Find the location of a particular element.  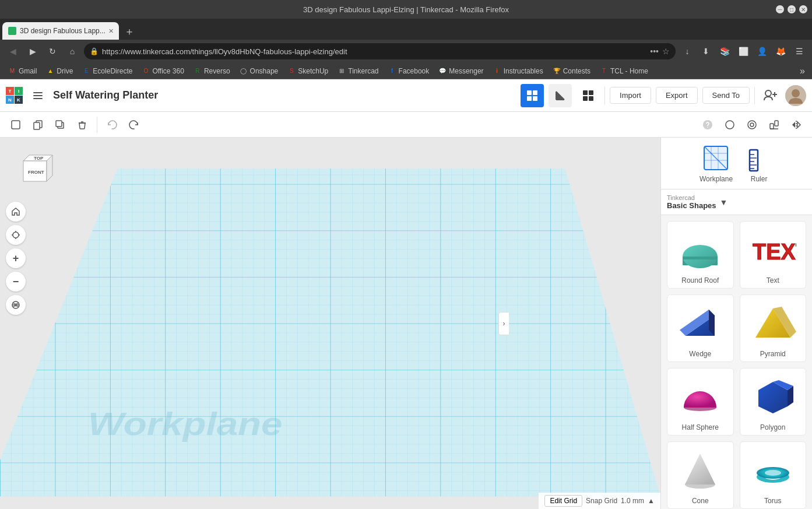

maximize-button: □ is located at coordinates (792, 9).